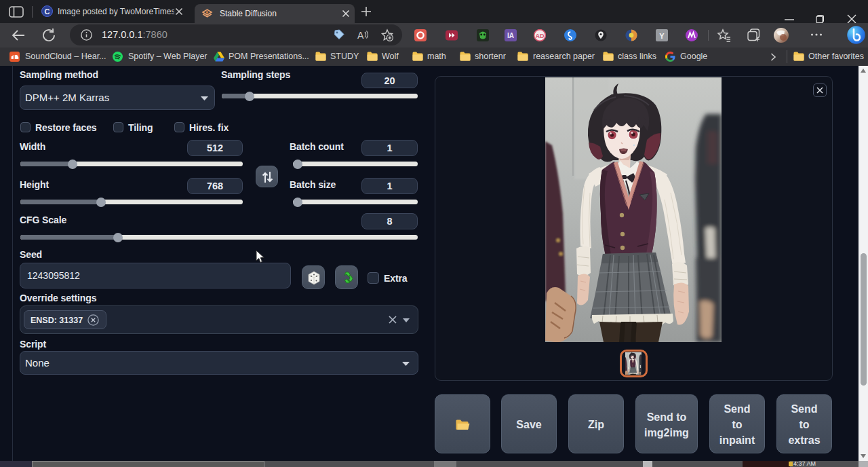  Describe the element at coordinates (47, 12) in the screenshot. I see `svg-text: C` at that location.